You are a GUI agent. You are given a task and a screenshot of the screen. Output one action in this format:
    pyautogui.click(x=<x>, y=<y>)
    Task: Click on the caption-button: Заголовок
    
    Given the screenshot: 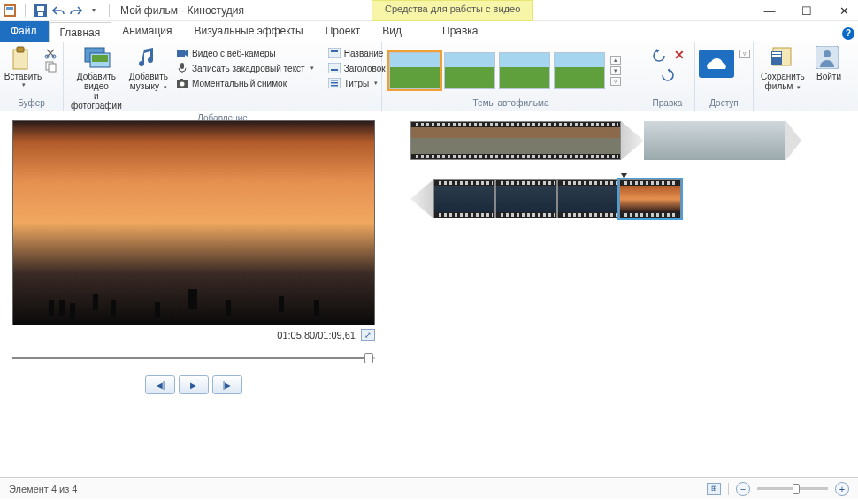 What is the action you would take?
    pyautogui.click(x=357, y=68)
    